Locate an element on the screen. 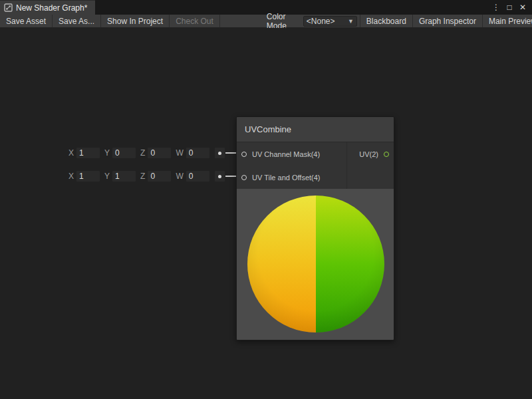 The width and height of the screenshot is (532, 399). main-preview-button: Main Preview is located at coordinates (507, 21).